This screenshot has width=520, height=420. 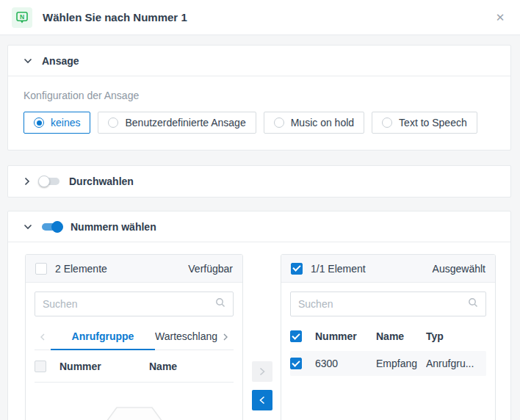 I want to click on tabs-next-icon, so click(x=225, y=337).